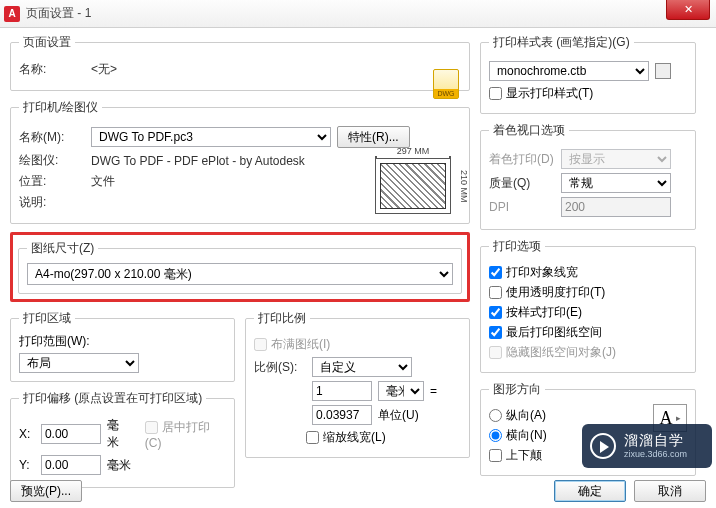 This screenshot has height=508, width=716. I want to click on dialog-footer: 预览(P)... 确定 取消, so click(358, 491).